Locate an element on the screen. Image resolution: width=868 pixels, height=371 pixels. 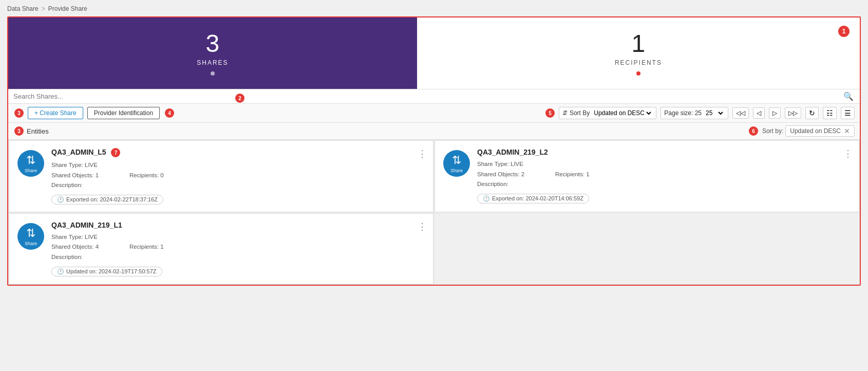
entities-title: Entities is located at coordinates (38, 132).